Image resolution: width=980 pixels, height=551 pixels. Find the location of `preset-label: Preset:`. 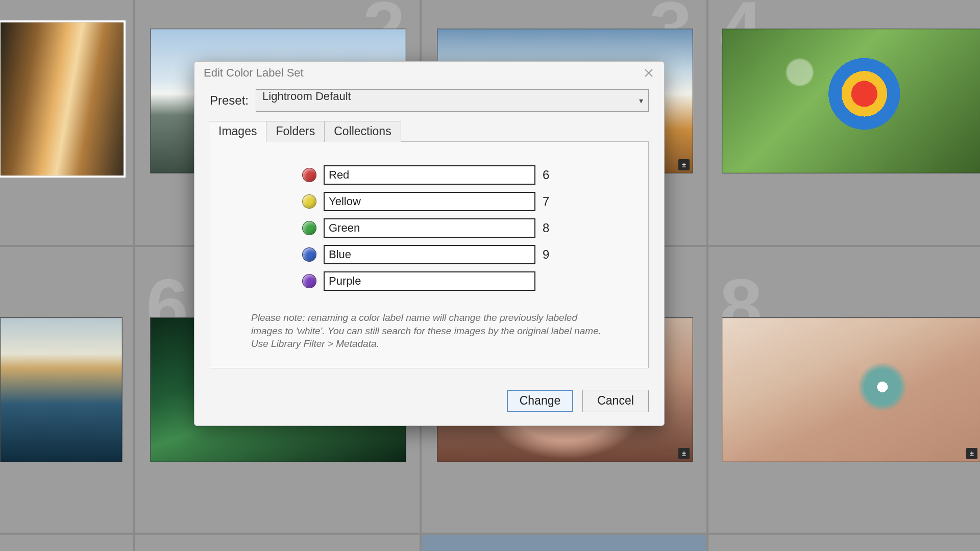

preset-label: Preset: is located at coordinates (229, 101).